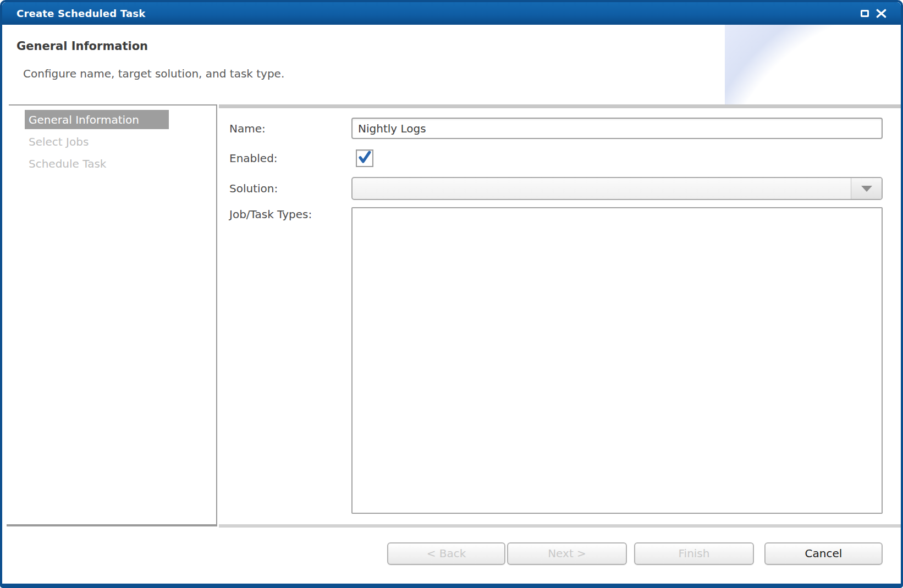 This screenshot has width=903, height=588. What do you see at coordinates (556, 188) in the screenshot?
I see `solution-row: Solution:` at bounding box center [556, 188].